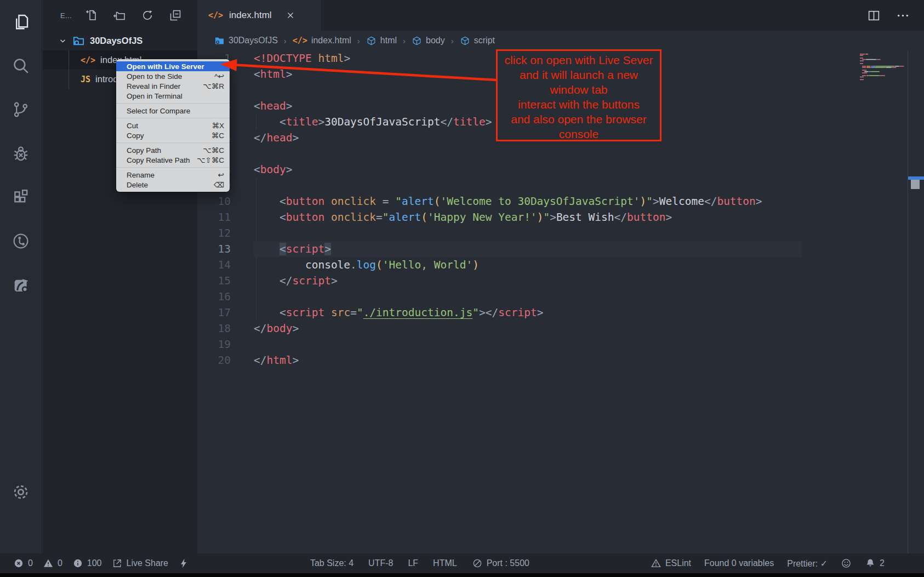  Describe the element at coordinates (175, 111) in the screenshot. I see `menu-item-label: Select for Compare` at that location.